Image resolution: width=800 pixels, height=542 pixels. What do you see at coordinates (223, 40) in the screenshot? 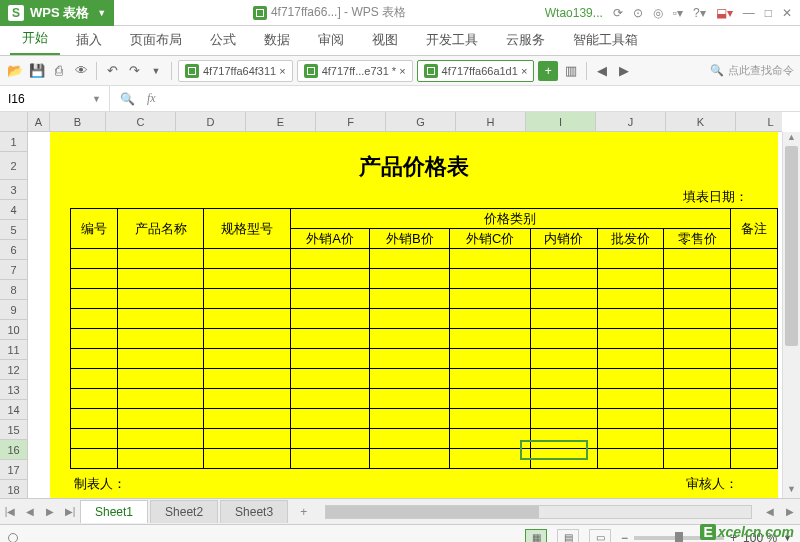
I see `menu-formula: 公式` at bounding box center [223, 40].